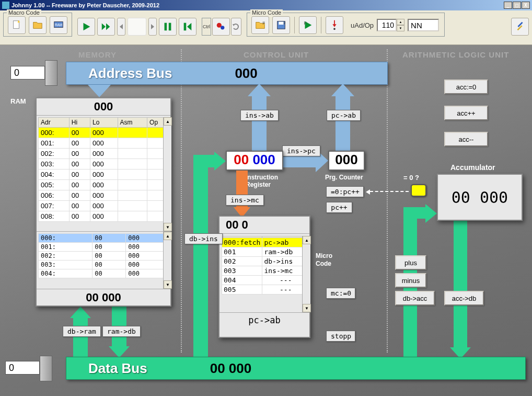  What do you see at coordinates (119, 352) in the screenshot?
I see `arrow-ram-to-db-head` at bounding box center [119, 352].